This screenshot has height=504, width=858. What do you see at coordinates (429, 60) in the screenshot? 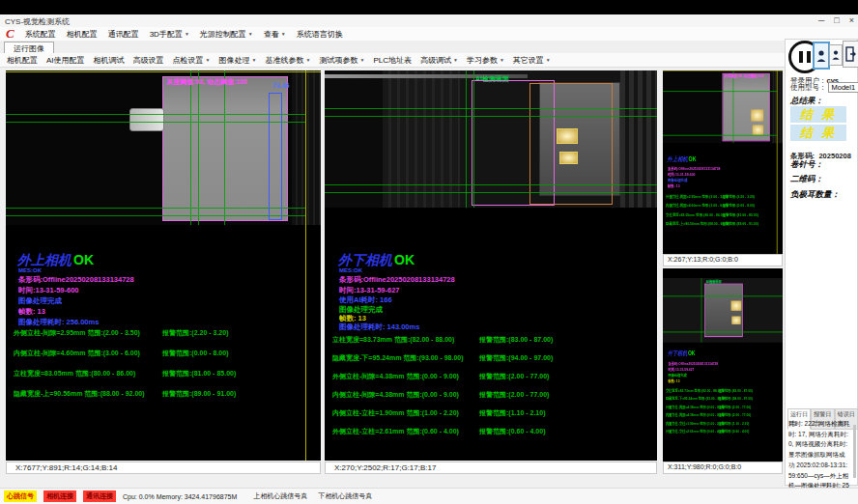
I see `toolbar: 相机配置 AI使用配置 相机调试 高级设置 点检设置▼ 图像处理▼ 基准线参数▼…` at bounding box center [429, 60].